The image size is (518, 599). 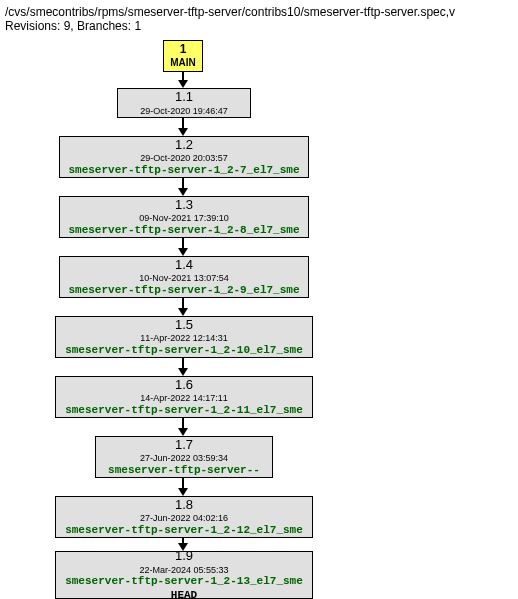 What do you see at coordinates (184, 458) in the screenshot?
I see `rev-date: 27-Jun-2022 03:59:34` at bounding box center [184, 458].